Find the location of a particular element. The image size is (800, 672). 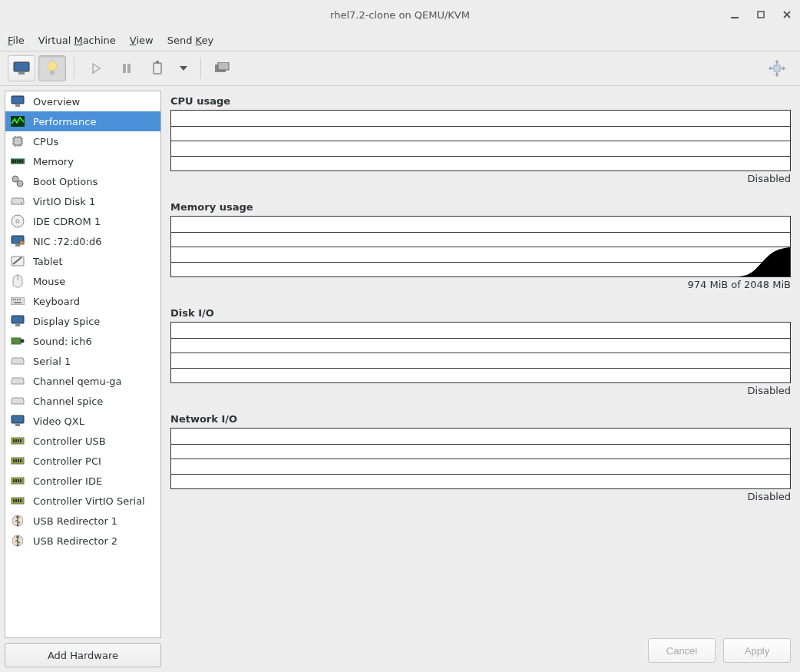

sidebar-item-label: NIC :72:d0:d6 is located at coordinates (68, 241).